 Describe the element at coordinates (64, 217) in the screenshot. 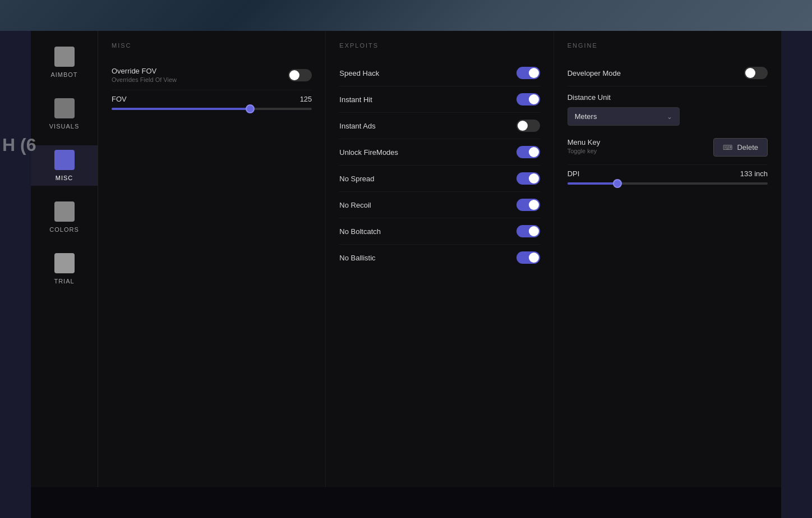

I see `sidebar-item-colors: COLORS` at that location.